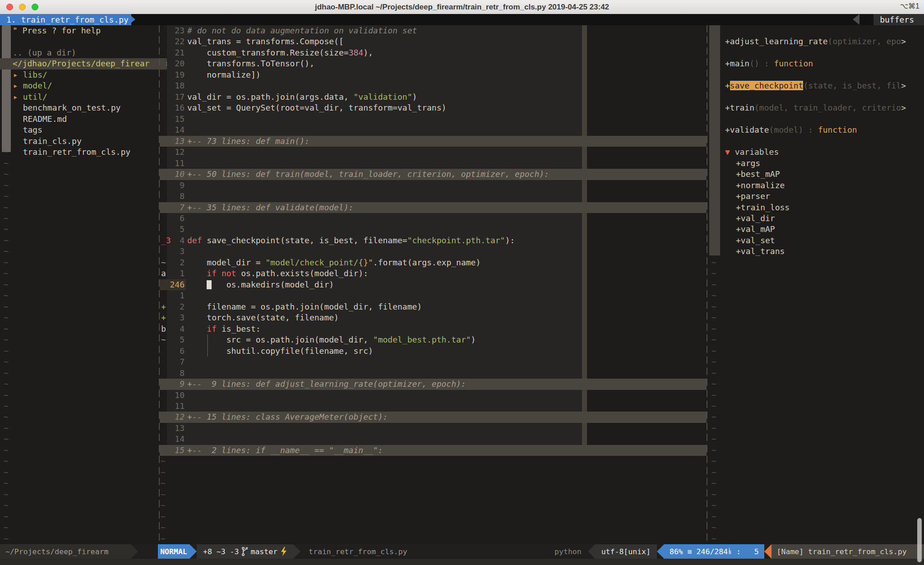  Describe the element at coordinates (816, 251) in the screenshot. I see `tagbar-entry: +val_trans` at that location.